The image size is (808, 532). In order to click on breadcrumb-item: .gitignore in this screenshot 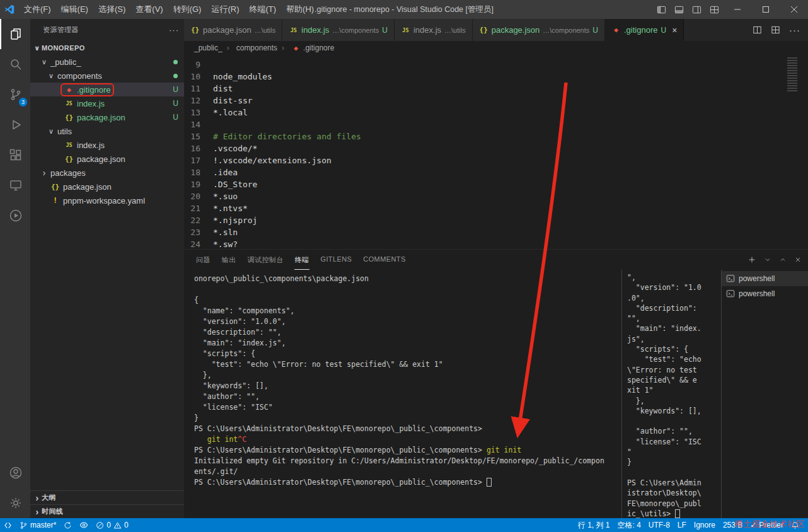, I will do `click(306, 48)`.